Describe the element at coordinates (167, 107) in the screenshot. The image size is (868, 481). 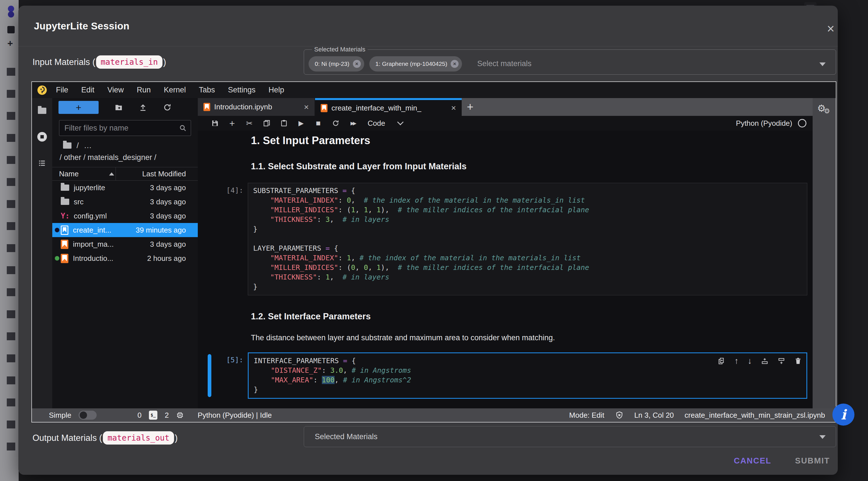
I see `refresh-icon` at that location.